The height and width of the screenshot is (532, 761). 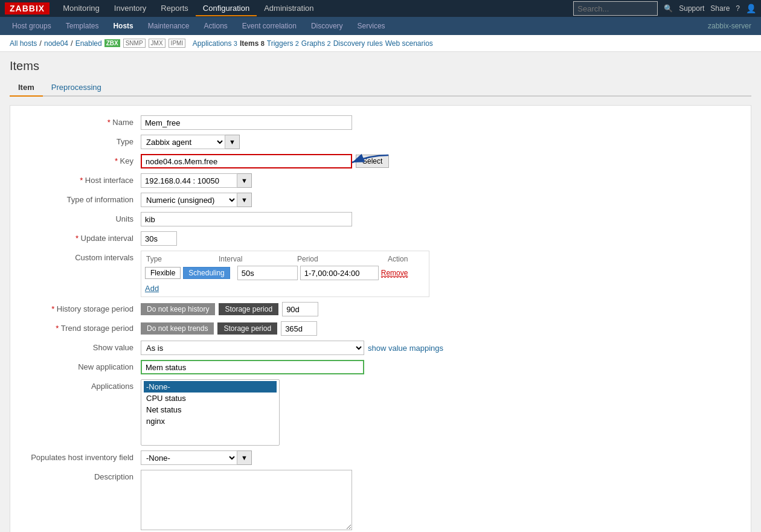 What do you see at coordinates (372, 161) in the screenshot?
I see `select-button: Select` at bounding box center [372, 161].